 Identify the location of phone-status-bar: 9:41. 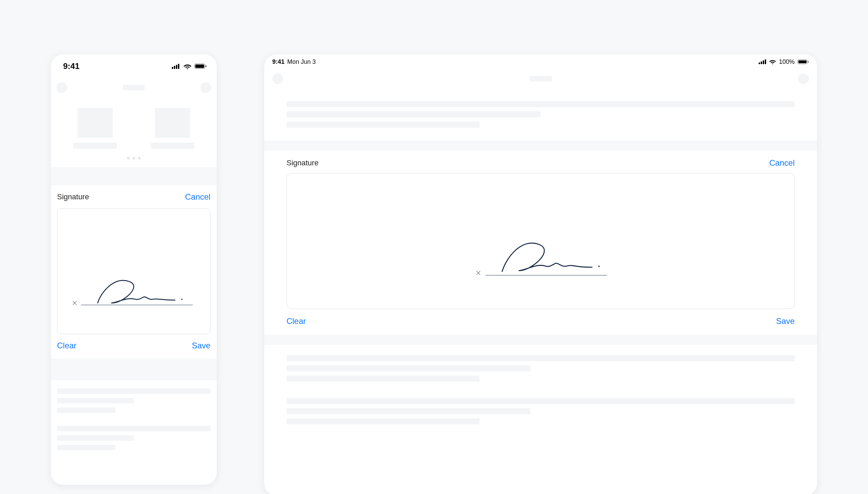
(134, 66).